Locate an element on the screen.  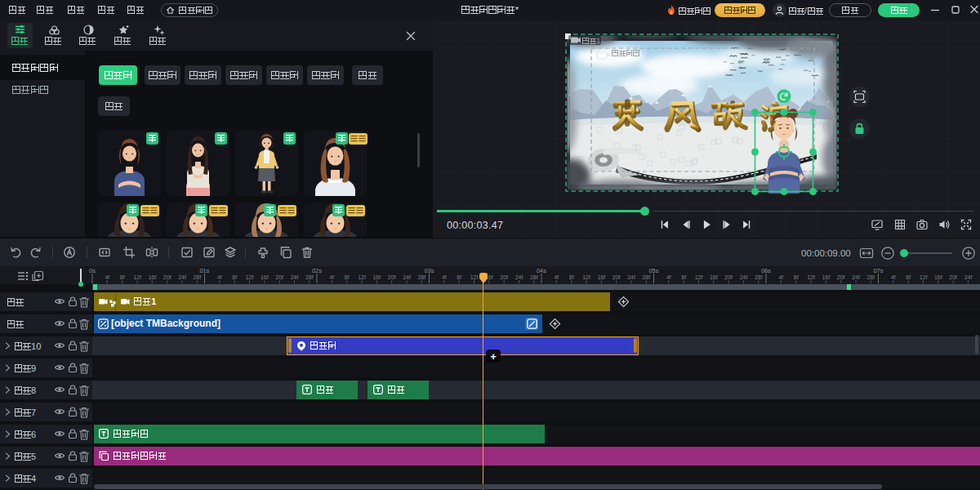
svg-text: 0s is located at coordinates (92, 271).